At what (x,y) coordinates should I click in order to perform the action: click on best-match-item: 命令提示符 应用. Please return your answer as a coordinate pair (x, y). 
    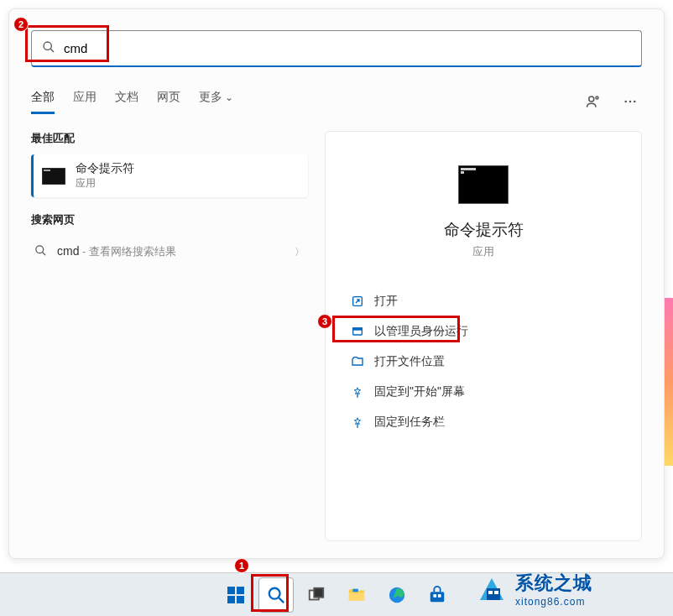
    Looking at the image, I should click on (170, 176).